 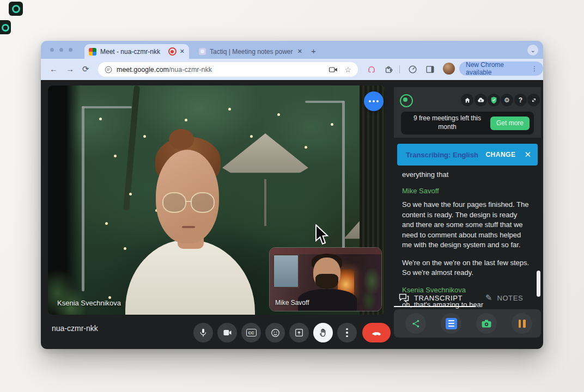 I want to click on screen-recording-icon-partial, so click(x=5, y=27).